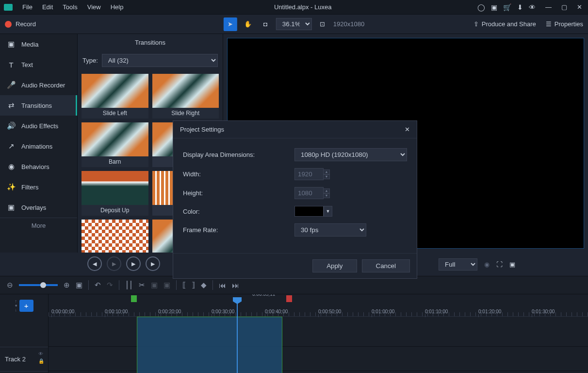 This screenshot has height=373, width=588. What do you see at coordinates (43, 85) in the screenshot?
I see `sidebar-label: Audio Recorder` at bounding box center [43, 85].